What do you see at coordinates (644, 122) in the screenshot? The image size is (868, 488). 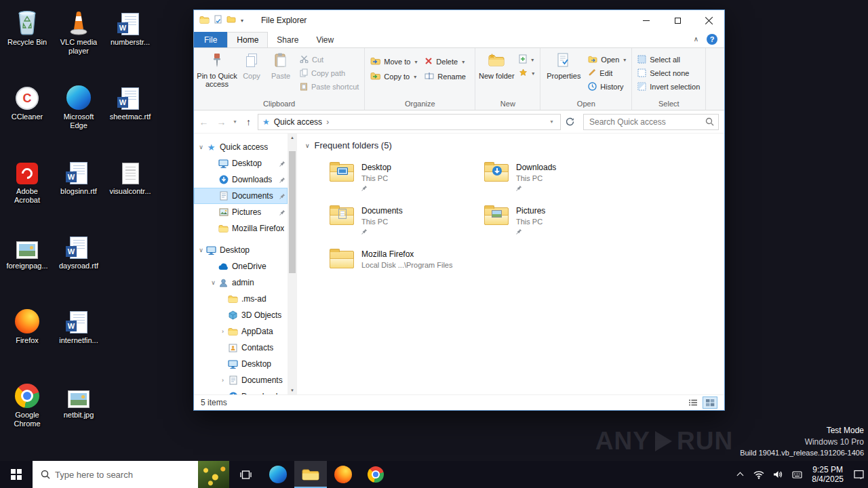 I see `explorer-search-input` at bounding box center [644, 122].